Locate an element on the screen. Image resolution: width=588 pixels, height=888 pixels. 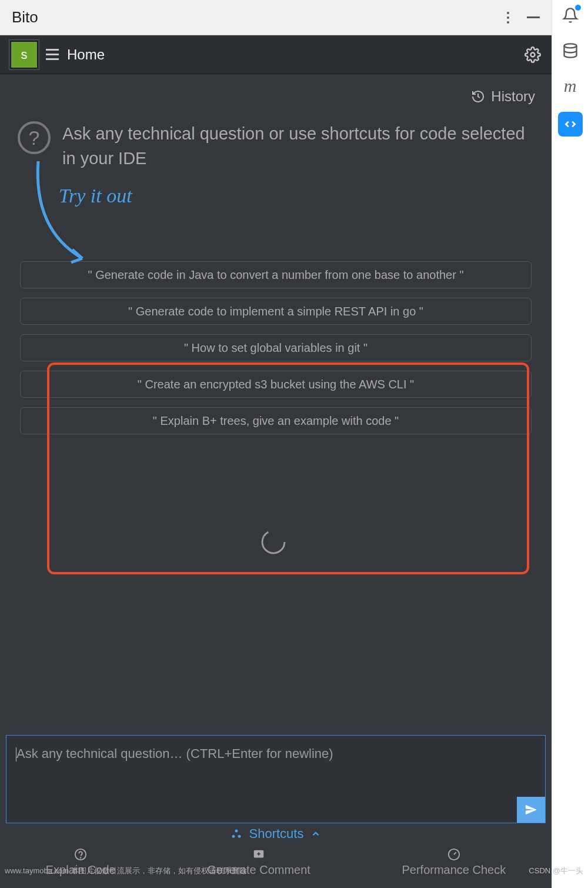
tabbar: s Home is located at coordinates (276, 55).